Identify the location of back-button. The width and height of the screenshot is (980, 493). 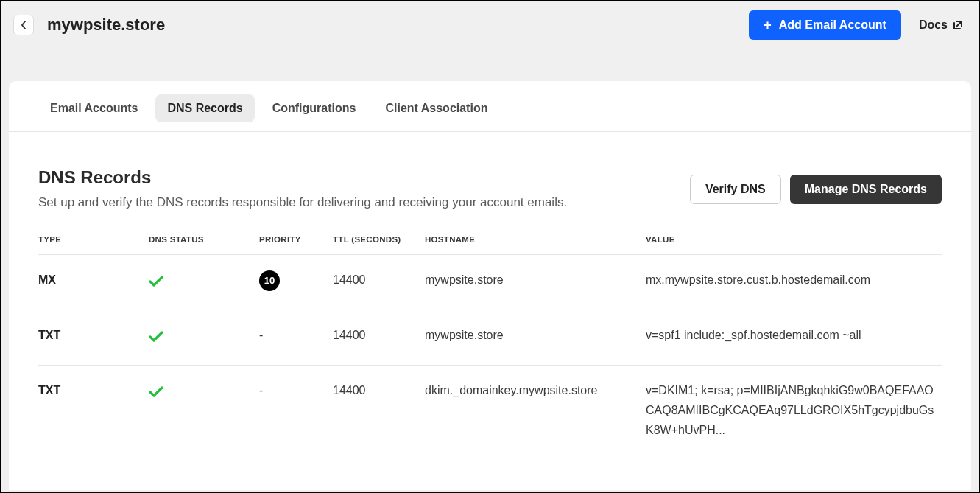
(24, 25).